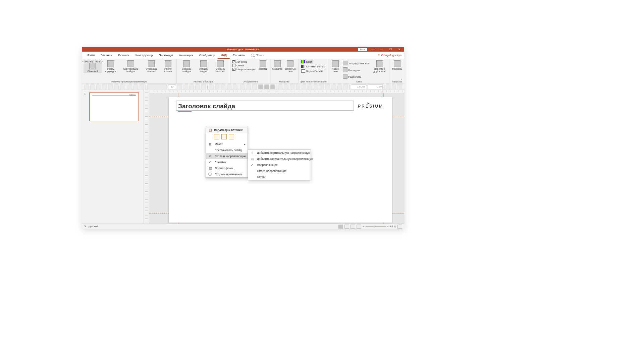 The image size is (644, 362). Describe the element at coordinates (166, 55) in the screenshot. I see `menu-transitions: Переходы` at that location.